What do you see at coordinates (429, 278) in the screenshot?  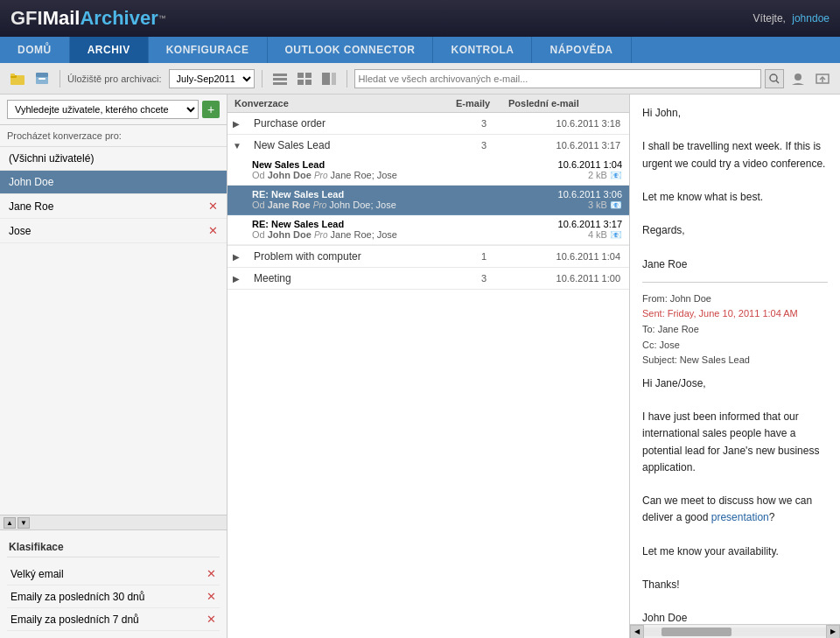 I see `conv-row-meeting: ▶ Meeting 3 10.6.2011 1:00` at bounding box center [429, 278].